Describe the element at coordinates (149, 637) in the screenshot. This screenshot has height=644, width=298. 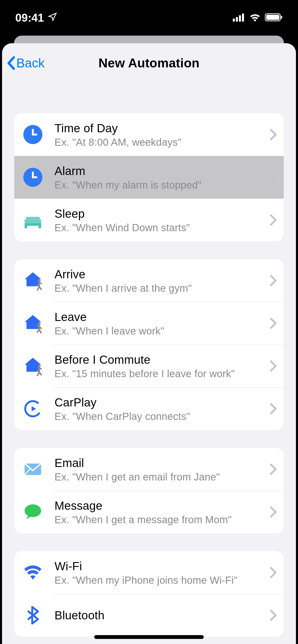
I see `home-indicator` at that location.